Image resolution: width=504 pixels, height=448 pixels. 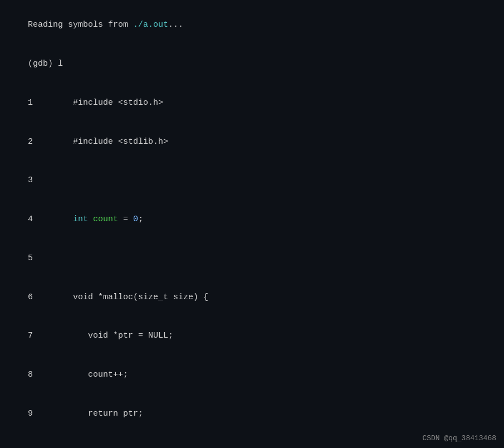 I want to click on code-line-7: 7 void *ptr = NULL;, so click(x=252, y=336).